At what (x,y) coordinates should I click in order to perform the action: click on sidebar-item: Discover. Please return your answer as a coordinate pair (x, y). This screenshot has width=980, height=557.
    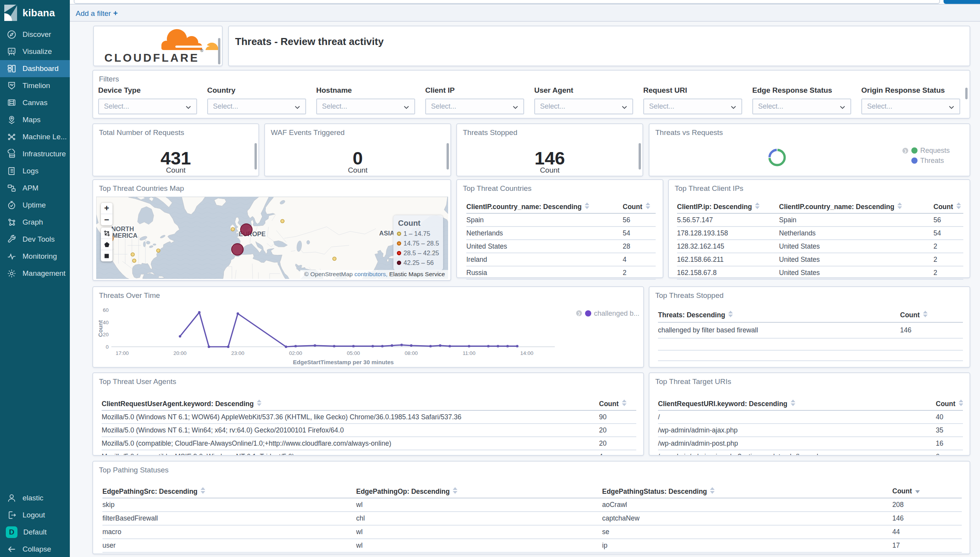
    Looking at the image, I should click on (35, 35).